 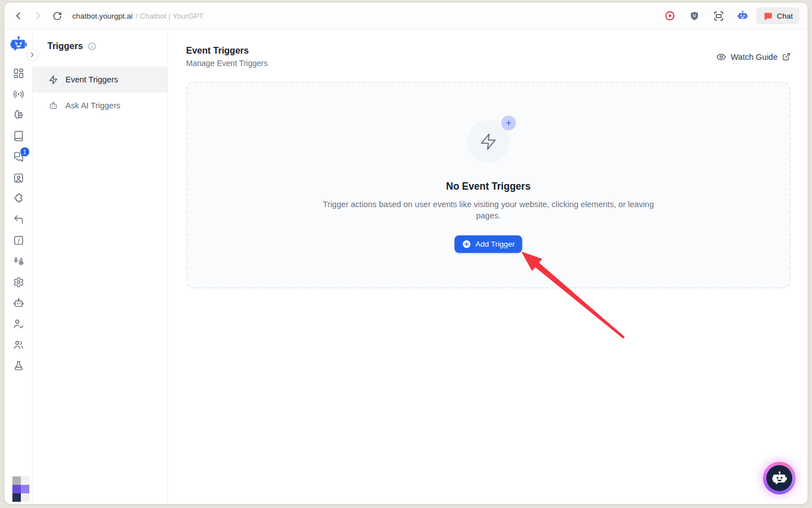 I want to click on url-domain: chatbot.yourgpt.ai, so click(x=103, y=16).